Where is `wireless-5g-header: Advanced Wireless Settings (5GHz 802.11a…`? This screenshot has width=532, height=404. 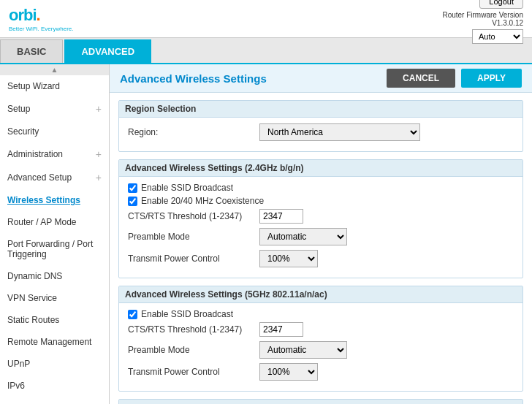
wireless-5g-header: Advanced Wireless Settings (5GHz 802.11a… is located at coordinates (321, 295).